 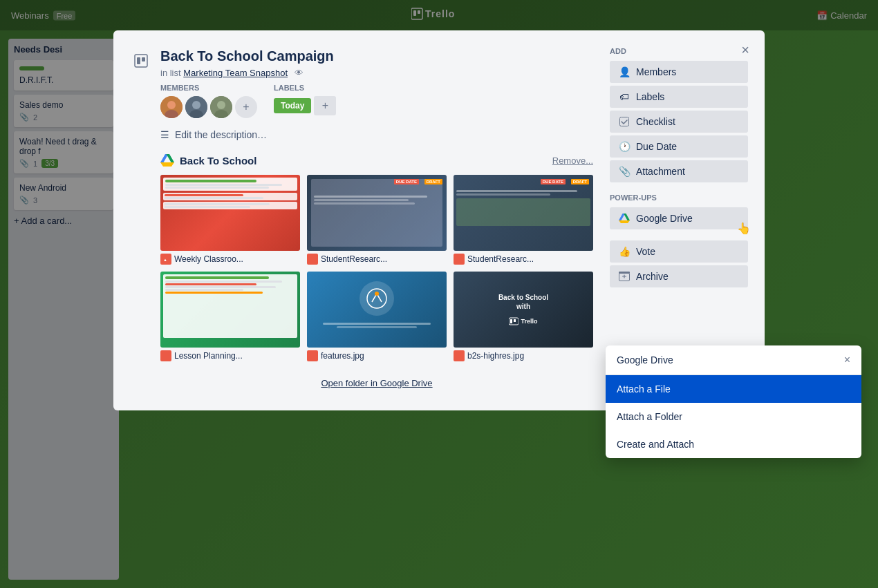 What do you see at coordinates (679, 72) in the screenshot?
I see `members-sidebar-btn: 👤 Members` at bounding box center [679, 72].